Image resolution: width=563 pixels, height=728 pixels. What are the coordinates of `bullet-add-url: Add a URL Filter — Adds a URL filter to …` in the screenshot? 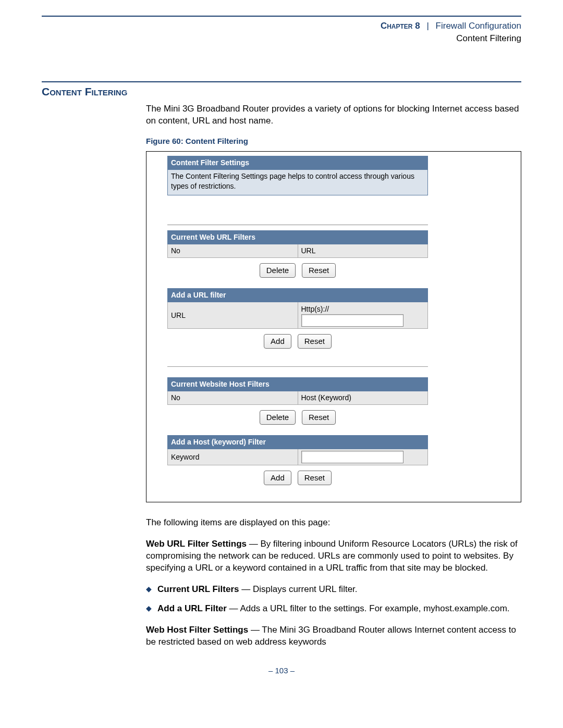 It's located at (339, 609).